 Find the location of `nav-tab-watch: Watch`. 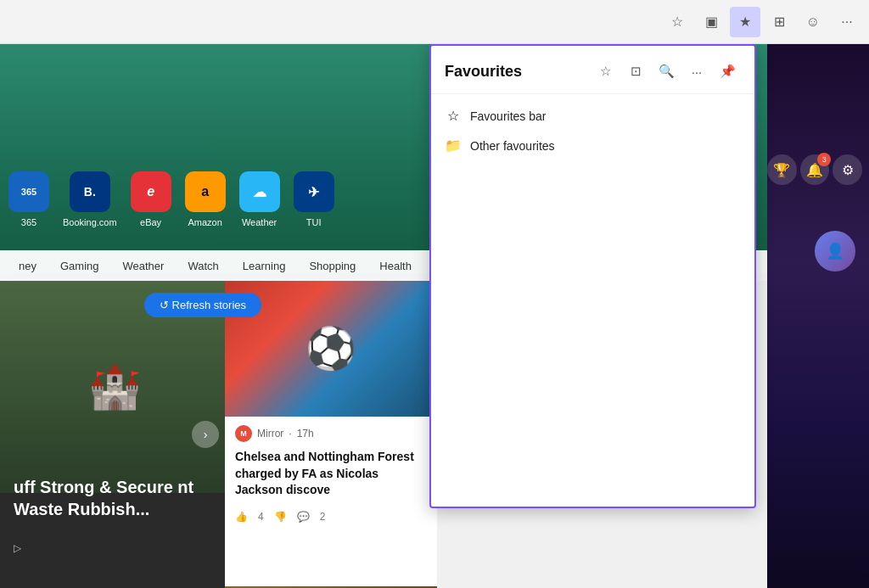

nav-tab-watch: Watch is located at coordinates (203, 266).